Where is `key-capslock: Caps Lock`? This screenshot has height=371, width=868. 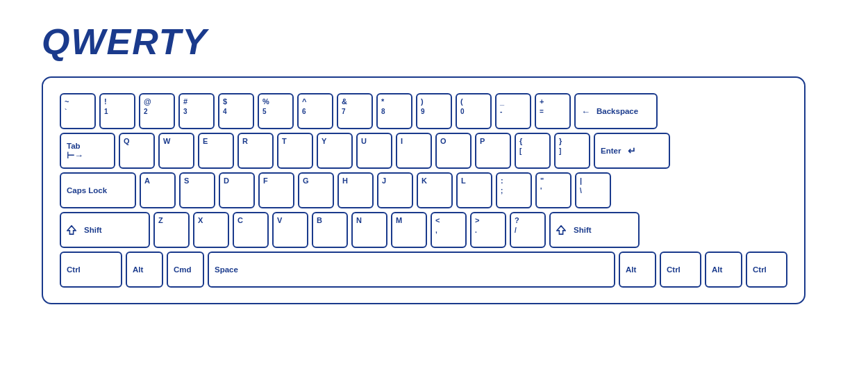
key-capslock: Caps Lock is located at coordinates (98, 190).